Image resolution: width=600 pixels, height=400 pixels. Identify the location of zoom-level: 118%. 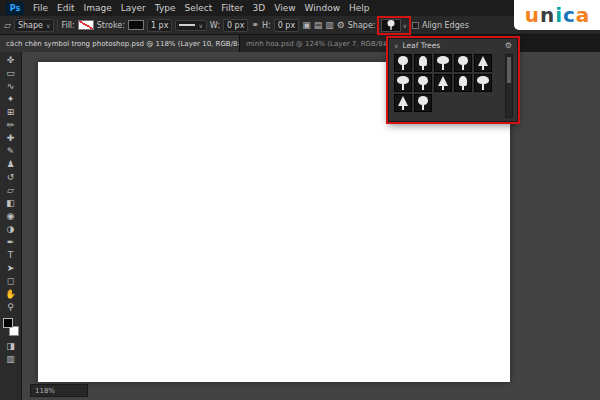
(45, 391).